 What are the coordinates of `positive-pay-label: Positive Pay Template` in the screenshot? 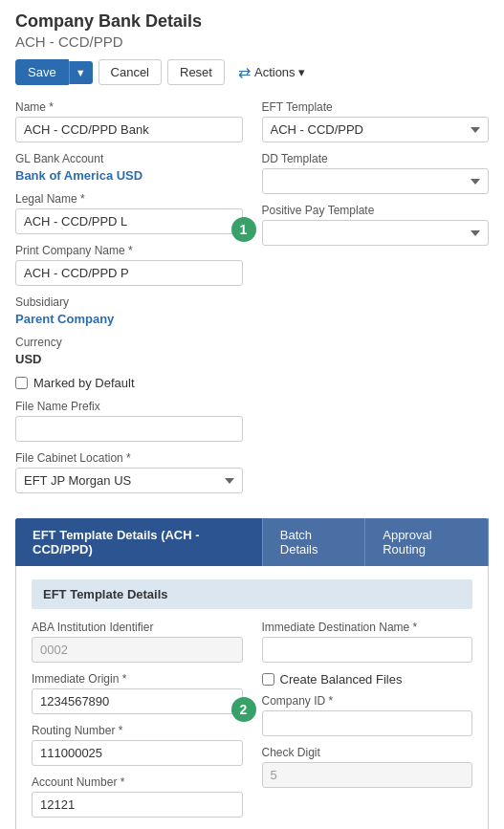 It's located at (376, 210).